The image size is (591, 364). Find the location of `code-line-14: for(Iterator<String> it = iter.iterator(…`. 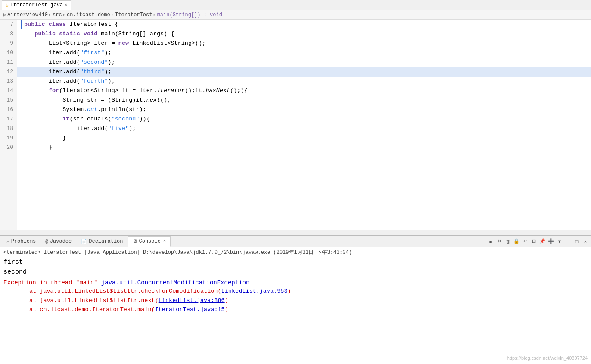

code-line-14: for(Iterator<String> it = iter.iterator(… is located at coordinates (304, 91).